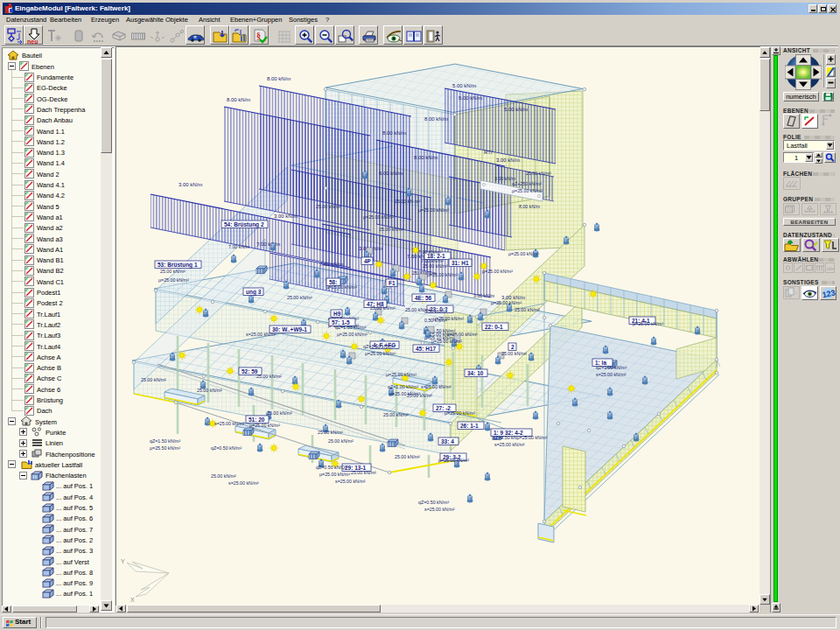  Describe the element at coordinates (133, 600) in the screenshot. I see `svg-text: X` at that location.